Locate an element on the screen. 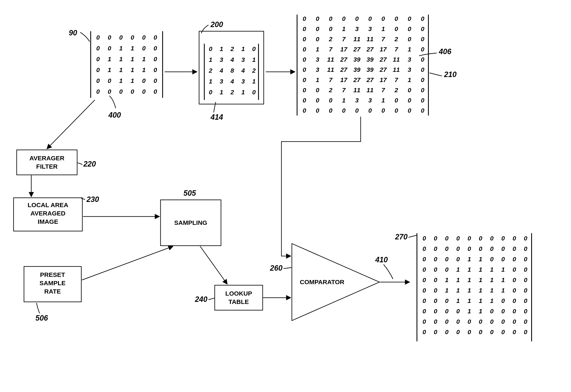 The height and width of the screenshot is (392, 571). label-240: 240 is located at coordinates (201, 299).